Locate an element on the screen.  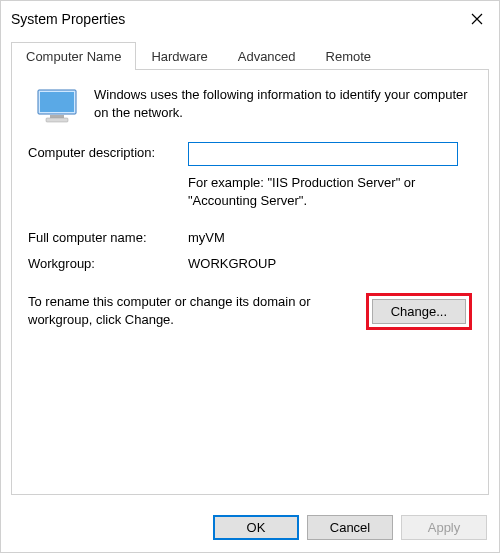
close-icon is located at coordinates (477, 19).